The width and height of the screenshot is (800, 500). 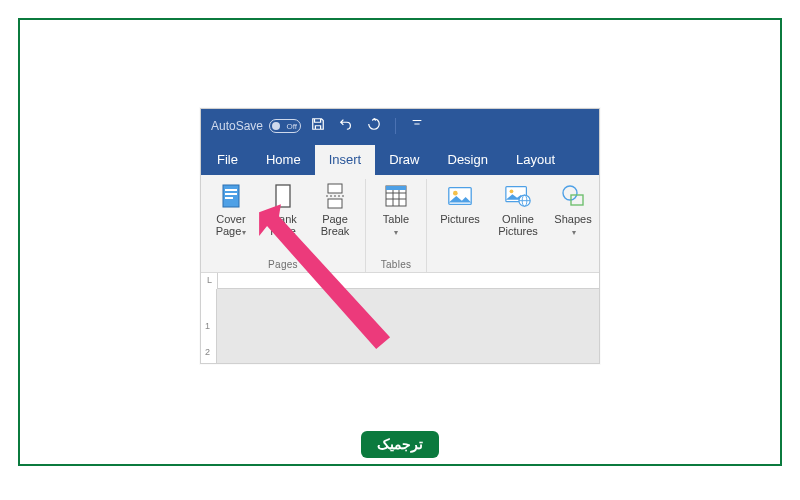 I want to click on cover-page-button: Cover Page▾, so click(x=231, y=209).